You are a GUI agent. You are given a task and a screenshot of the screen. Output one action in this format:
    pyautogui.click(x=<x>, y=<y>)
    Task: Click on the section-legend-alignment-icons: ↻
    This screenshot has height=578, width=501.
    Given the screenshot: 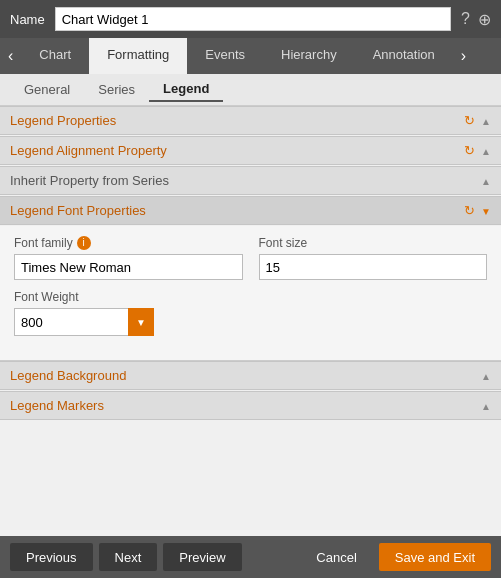 What is the action you would take?
    pyautogui.click(x=478, y=150)
    